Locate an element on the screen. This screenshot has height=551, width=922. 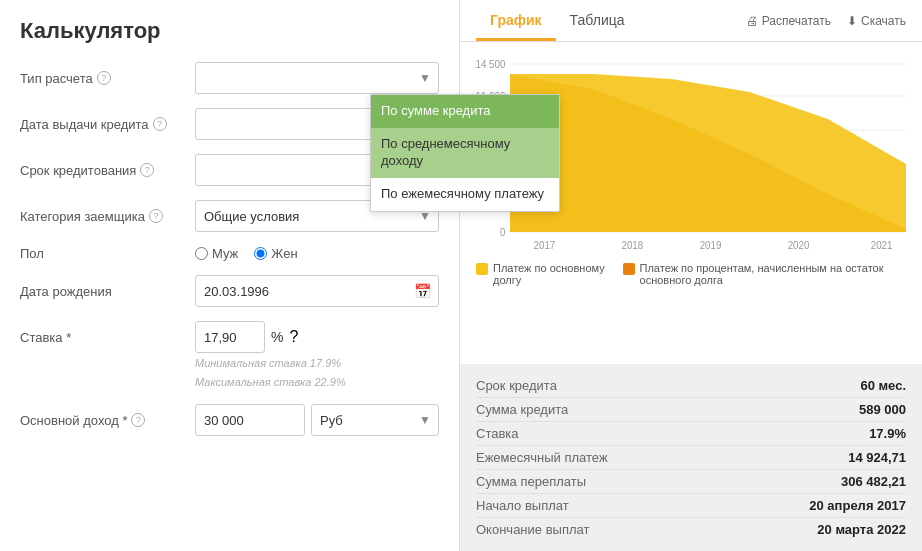
legend-principal: Платеж по основному долгу is located at coordinates (542, 274).